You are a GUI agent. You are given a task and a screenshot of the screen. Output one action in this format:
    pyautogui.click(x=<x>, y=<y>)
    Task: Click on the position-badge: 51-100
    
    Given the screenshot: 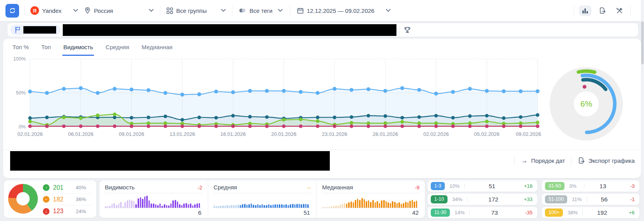 What is the action you would take?
    pyautogui.click(x=556, y=199)
    